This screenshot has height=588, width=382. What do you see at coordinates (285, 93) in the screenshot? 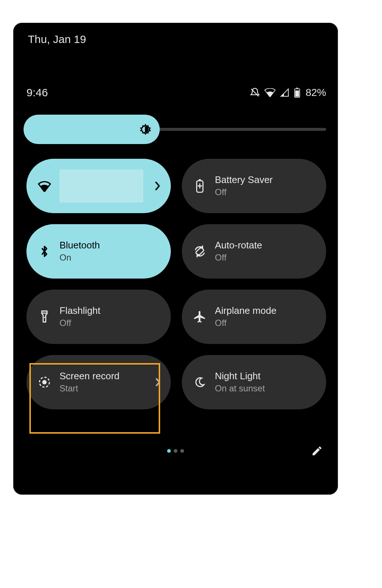
I see `cell-signal-icon` at bounding box center [285, 93].